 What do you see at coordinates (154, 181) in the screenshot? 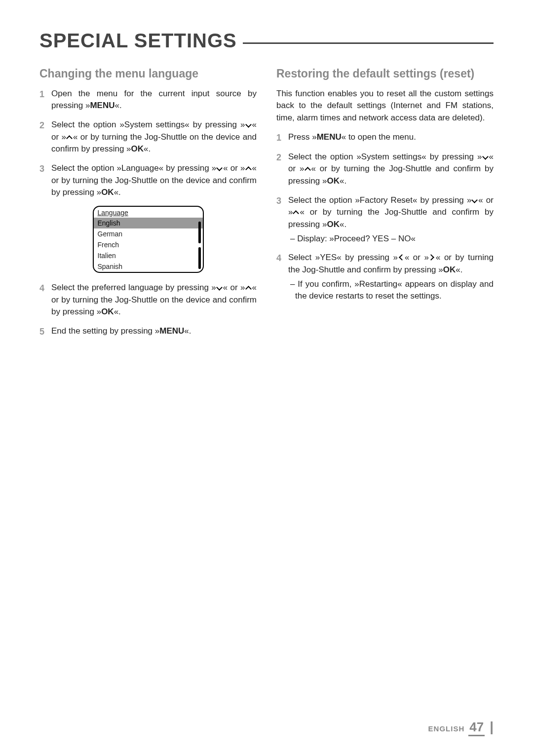
I see `step-body: Select the option »Language« by pressing…` at bounding box center [154, 181].